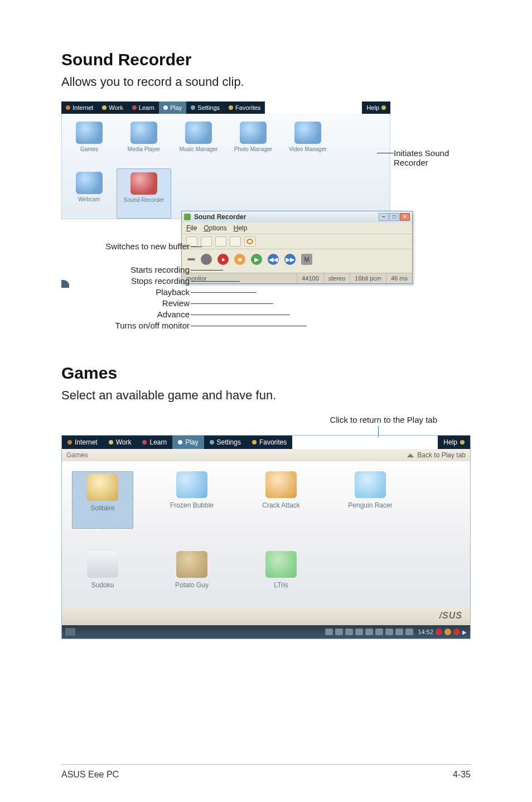  What do you see at coordinates (212, 442) in the screenshot?
I see `gear-icon` at bounding box center [212, 442].